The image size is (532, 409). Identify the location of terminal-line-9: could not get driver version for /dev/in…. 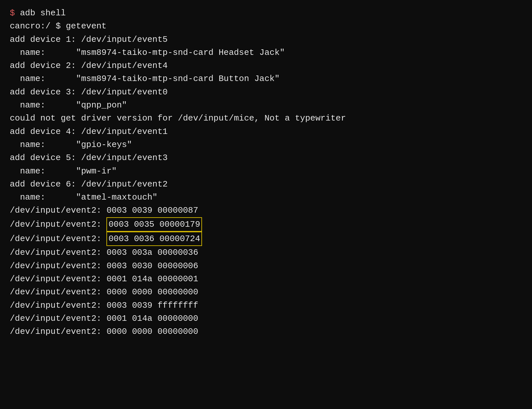
(266, 118).